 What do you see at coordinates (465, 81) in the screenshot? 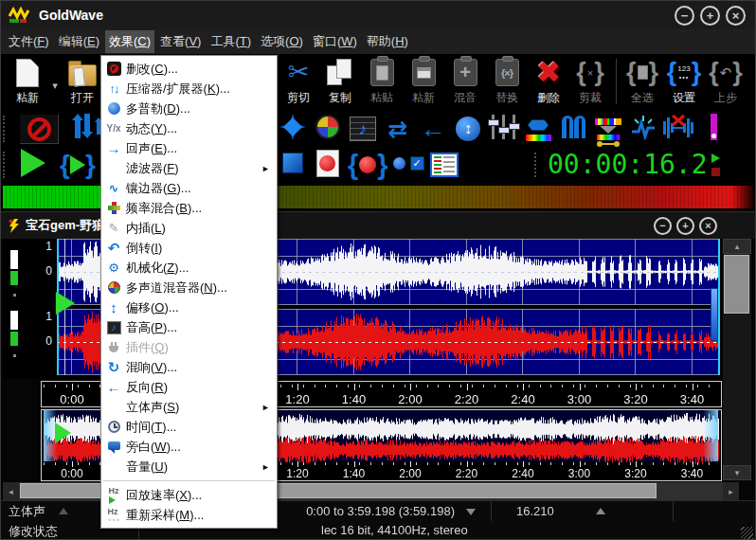
I see `mix-button: +混音` at bounding box center [465, 81].